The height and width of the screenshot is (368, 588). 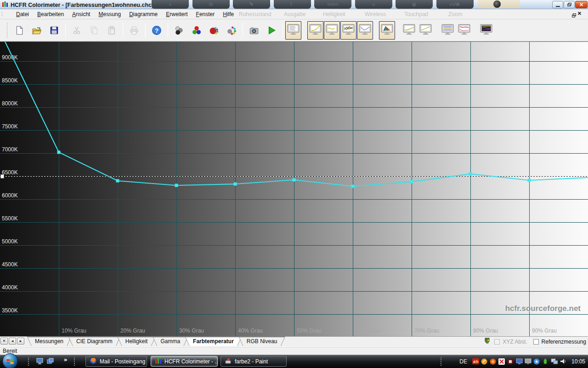 What do you see at coordinates (109, 15) in the screenshot?
I see `menu-messung: Messung` at bounding box center [109, 15].